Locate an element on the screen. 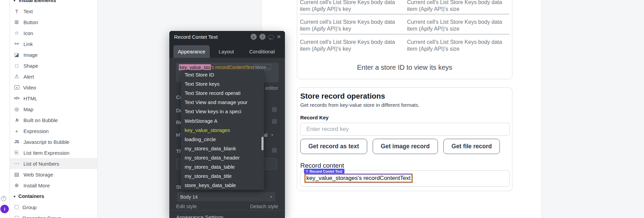  section-header: ▾Visual Elements is located at coordinates (54, 3).